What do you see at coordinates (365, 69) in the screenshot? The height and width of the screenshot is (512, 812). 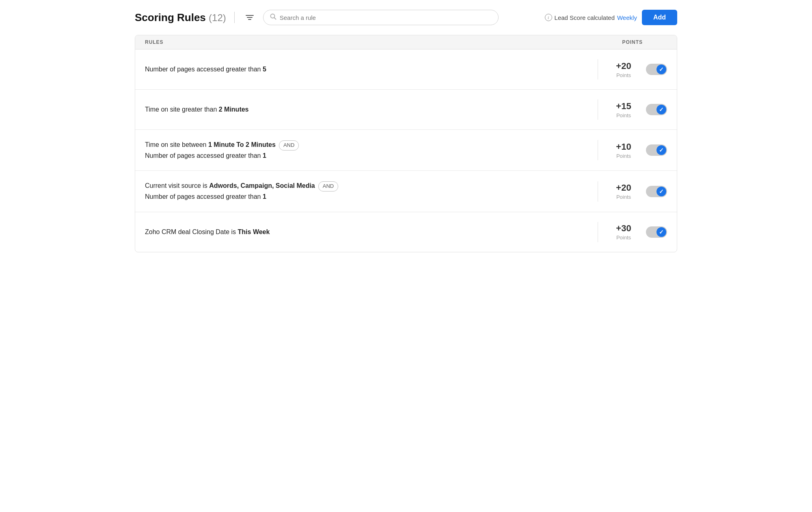 I see `rule-content: Number of pages accessed greater than 5` at bounding box center [365, 69].